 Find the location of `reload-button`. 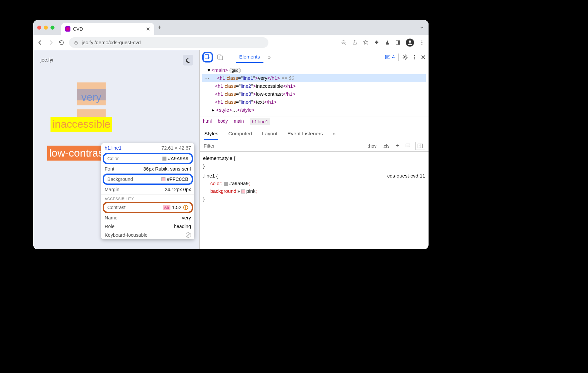

reload-button is located at coordinates (62, 43).